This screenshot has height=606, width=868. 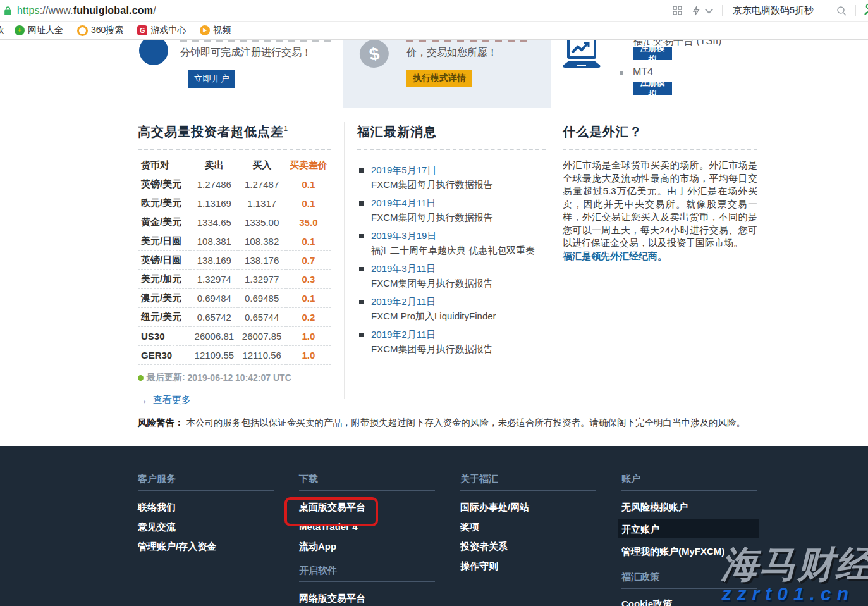 I want to click on table-row: 欧元/美元1.131691.13170.1, so click(x=235, y=204).